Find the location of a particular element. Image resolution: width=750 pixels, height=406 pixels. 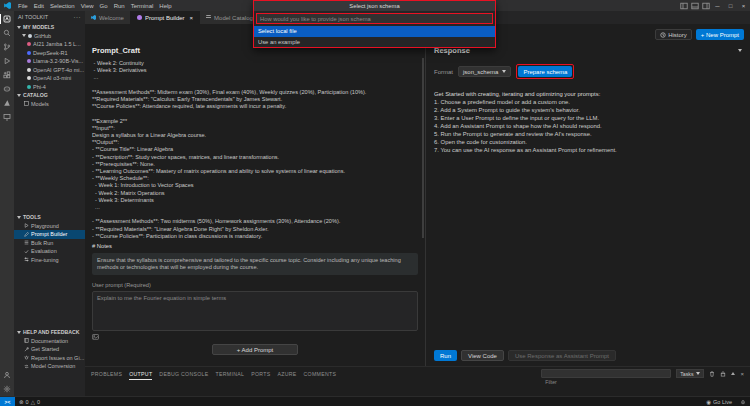

lock-icon is located at coordinates (723, 374).